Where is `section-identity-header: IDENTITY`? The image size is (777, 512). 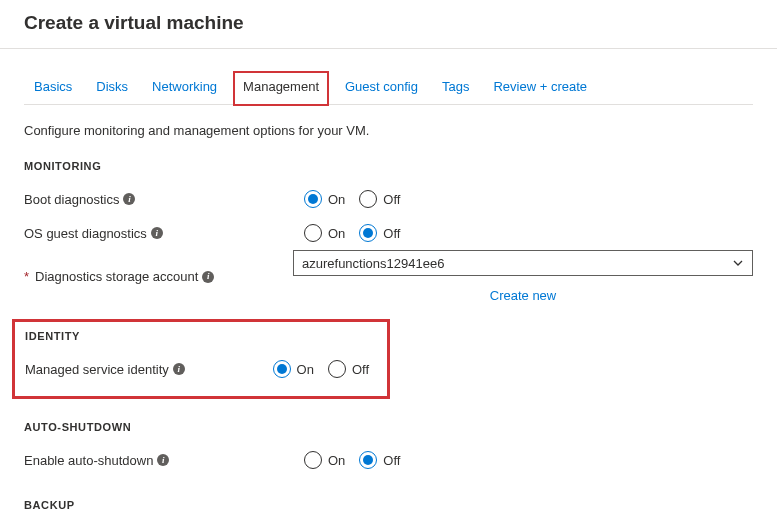 section-identity-header: IDENTITY is located at coordinates (201, 336).